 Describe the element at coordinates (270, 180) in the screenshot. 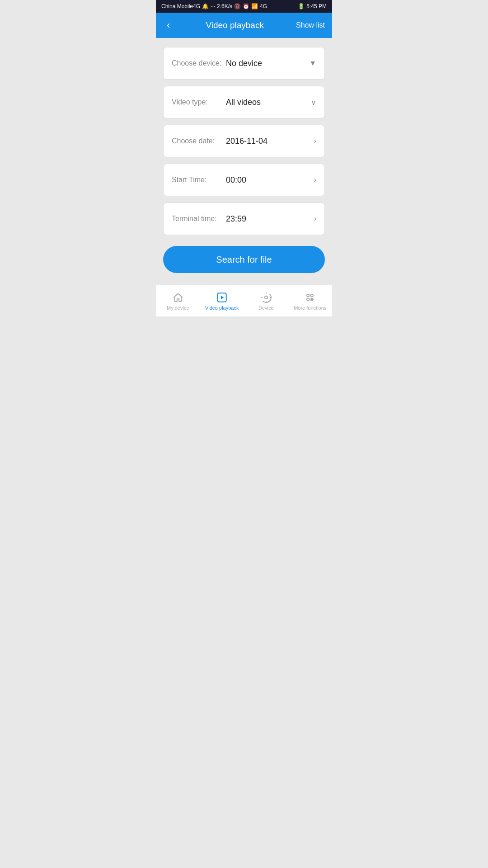

I see `start-time-value: 00:00` at that location.